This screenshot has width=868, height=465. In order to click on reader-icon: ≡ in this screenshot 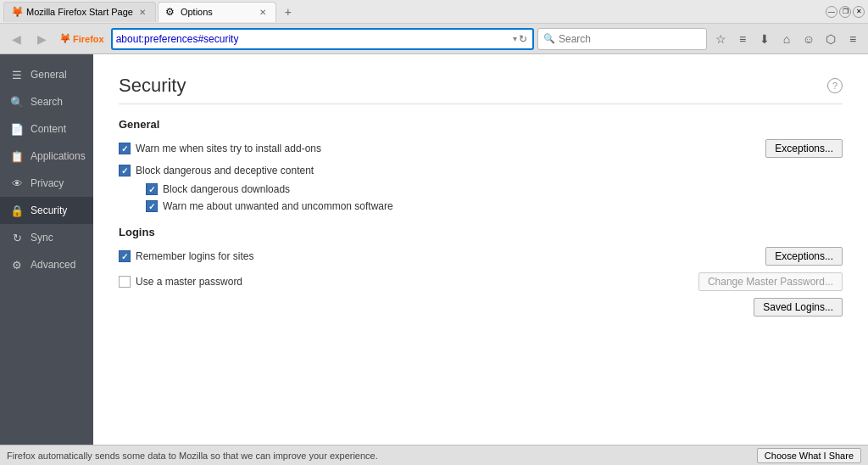, I will do `click(743, 39)`.